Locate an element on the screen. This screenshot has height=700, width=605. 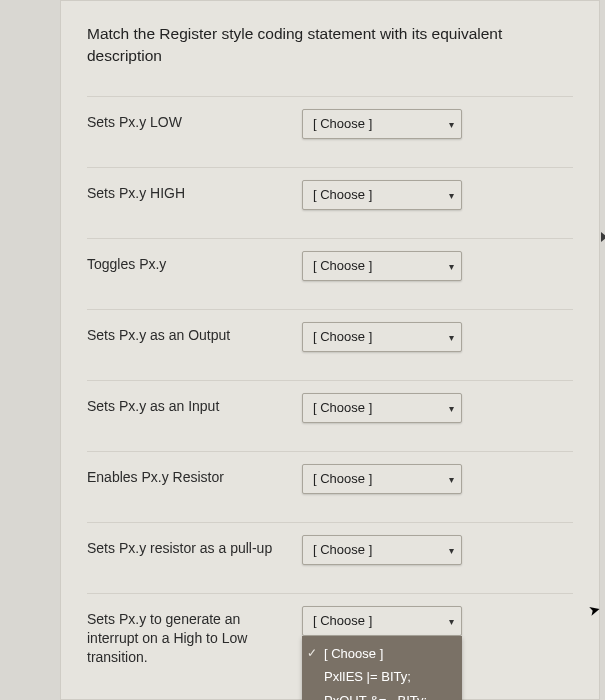
option-label: PxOUT &= ~BITy; is located at coordinates (376, 696).